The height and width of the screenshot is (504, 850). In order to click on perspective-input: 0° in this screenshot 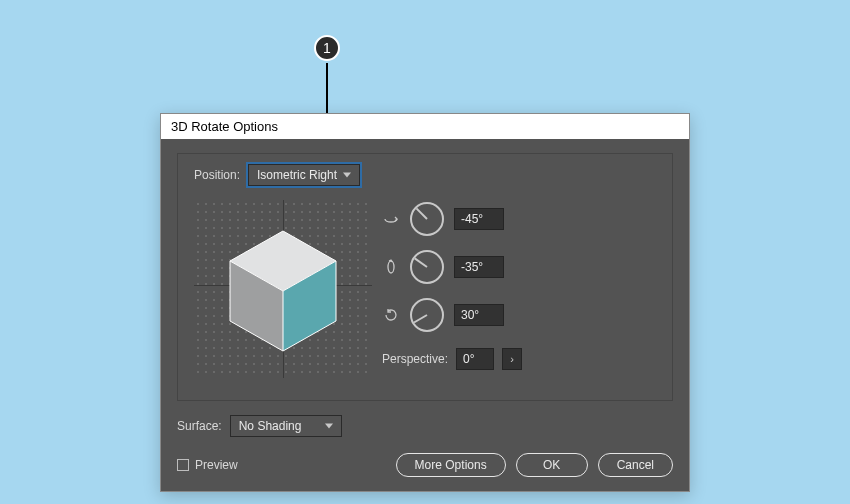, I will do `click(475, 359)`.